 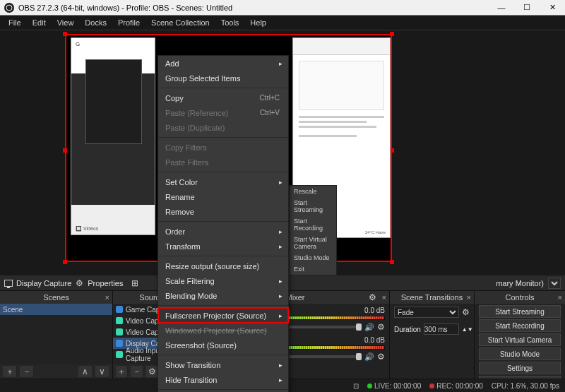 I want to click on minimize-button: —, so click(x=501, y=8).